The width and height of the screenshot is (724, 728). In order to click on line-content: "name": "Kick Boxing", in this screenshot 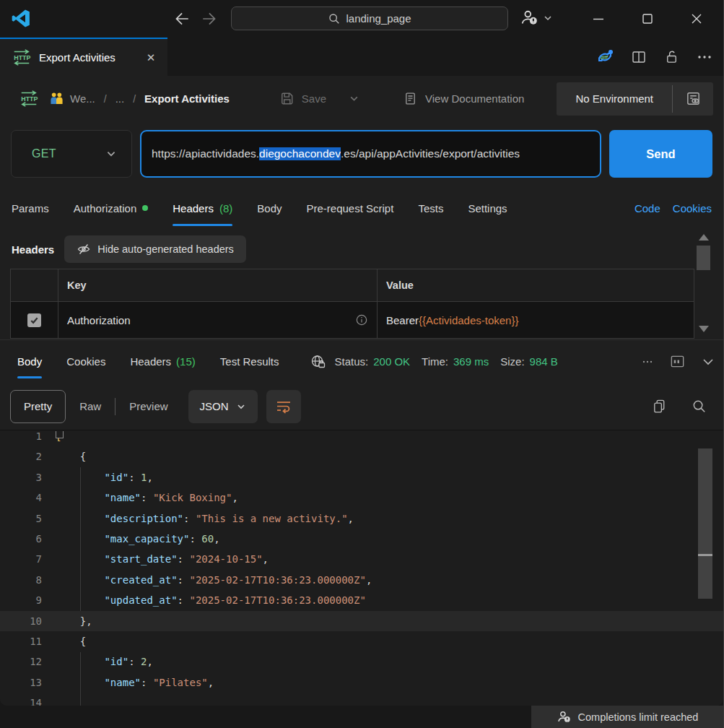, I will do `click(144, 498)`.